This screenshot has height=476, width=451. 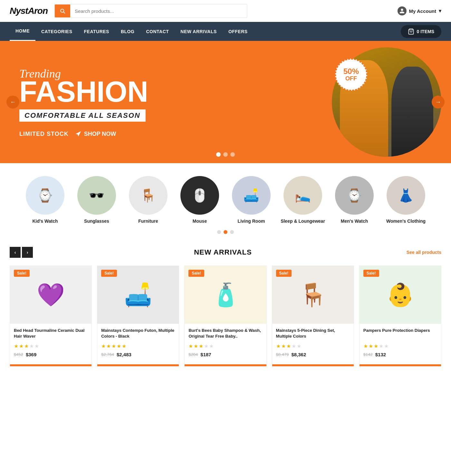 What do you see at coordinates (31, 355) in the screenshot?
I see `price-sale-1: $369` at bounding box center [31, 355].